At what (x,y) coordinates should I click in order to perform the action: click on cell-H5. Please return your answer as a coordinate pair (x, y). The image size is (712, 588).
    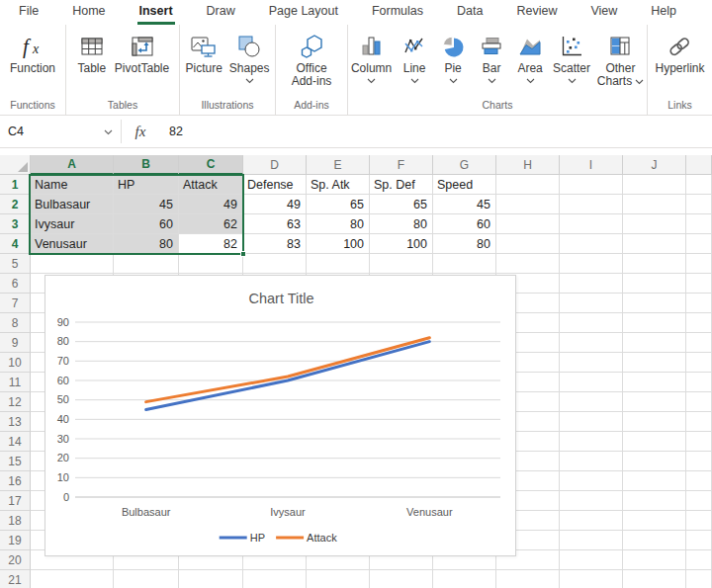
    Looking at the image, I should click on (528, 264).